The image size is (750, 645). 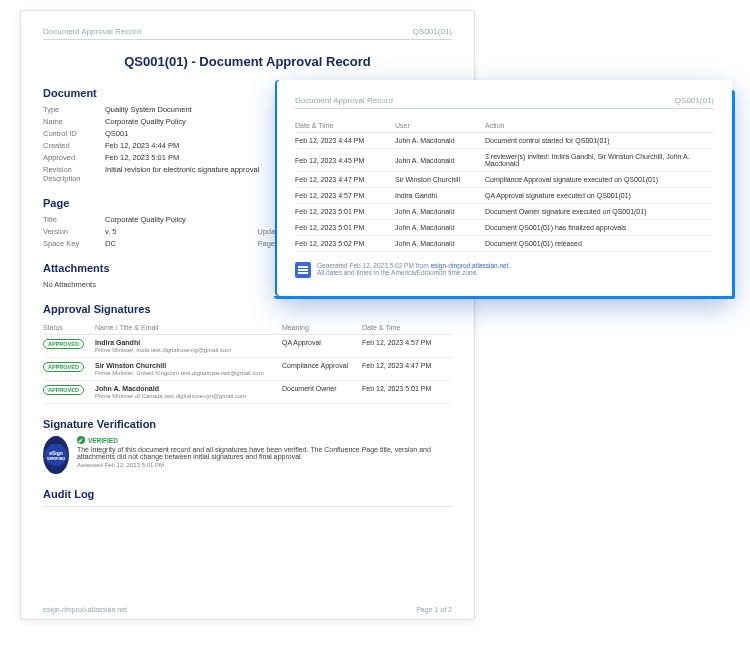 I want to click on sig-sub: Prime Minister, United Kingdom test.digi…, so click(x=188, y=373).